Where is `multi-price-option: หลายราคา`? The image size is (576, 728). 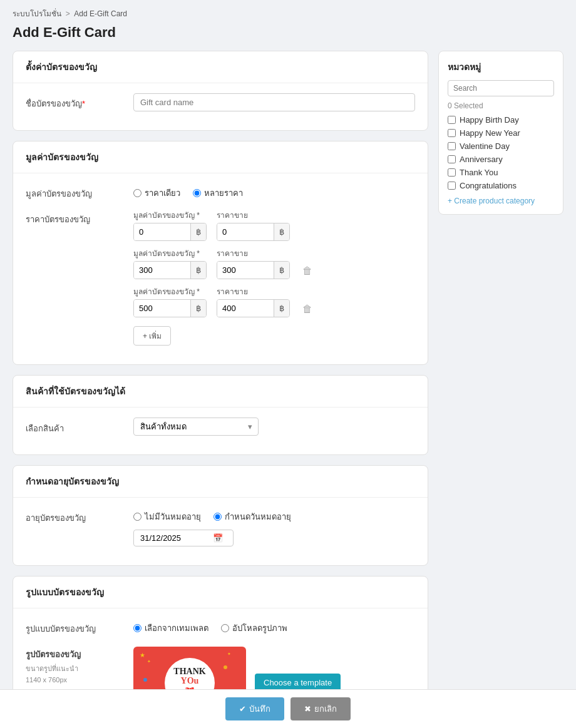
multi-price-option: หลายราคา is located at coordinates (218, 193).